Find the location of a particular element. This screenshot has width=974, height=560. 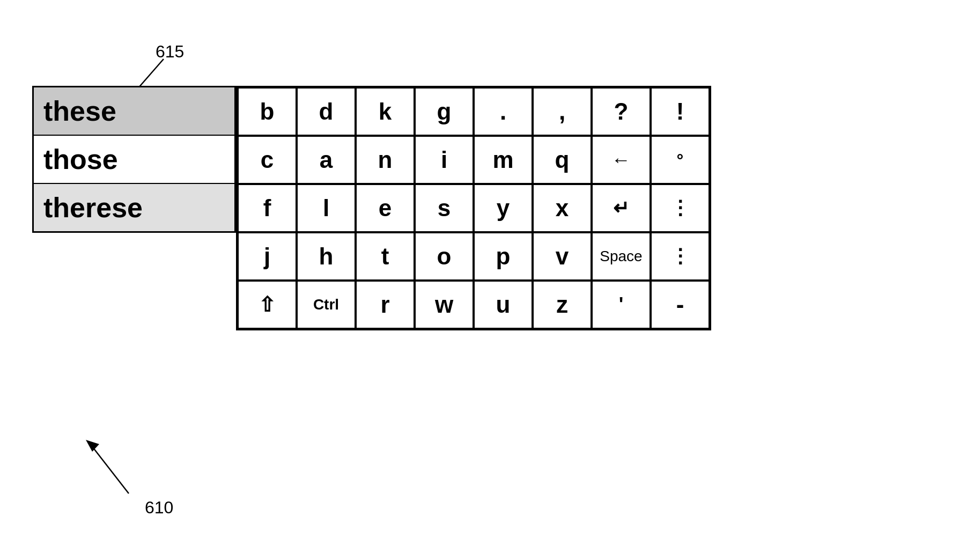

key-x: x is located at coordinates (562, 208).